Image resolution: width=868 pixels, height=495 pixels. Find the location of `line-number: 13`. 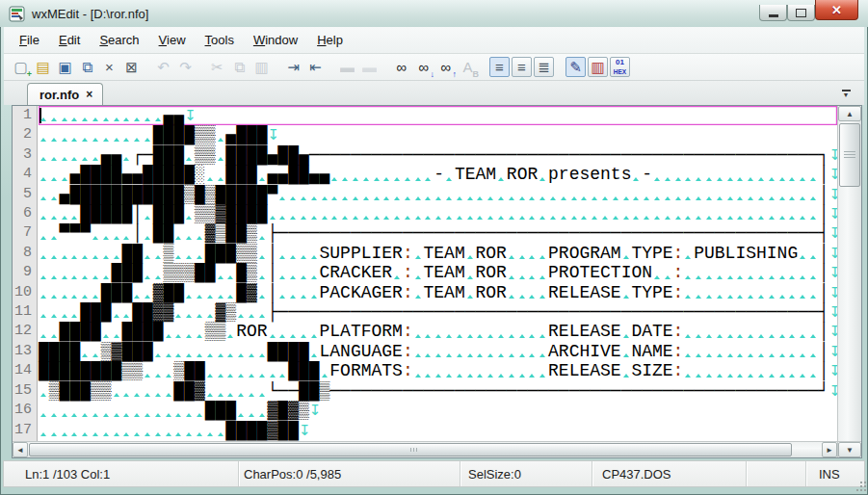

line-number: 13 is located at coordinates (25, 352).